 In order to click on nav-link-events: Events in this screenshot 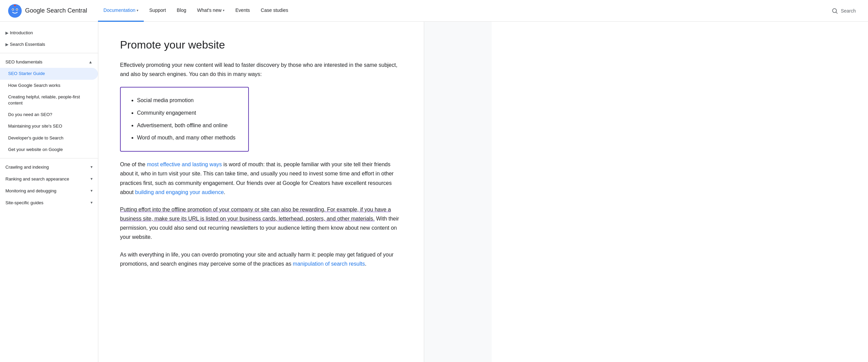, I will do `click(243, 11)`.